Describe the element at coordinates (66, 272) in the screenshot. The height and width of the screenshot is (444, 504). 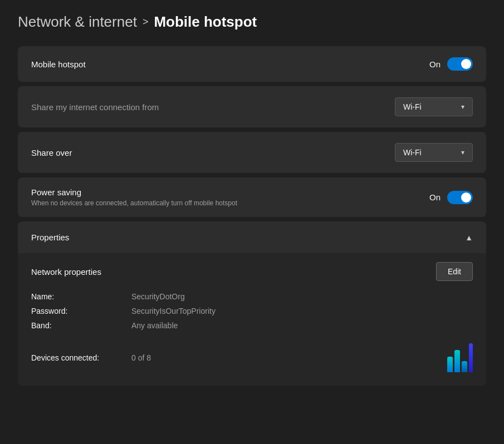
I see `network-properties-label: Network properties` at that location.